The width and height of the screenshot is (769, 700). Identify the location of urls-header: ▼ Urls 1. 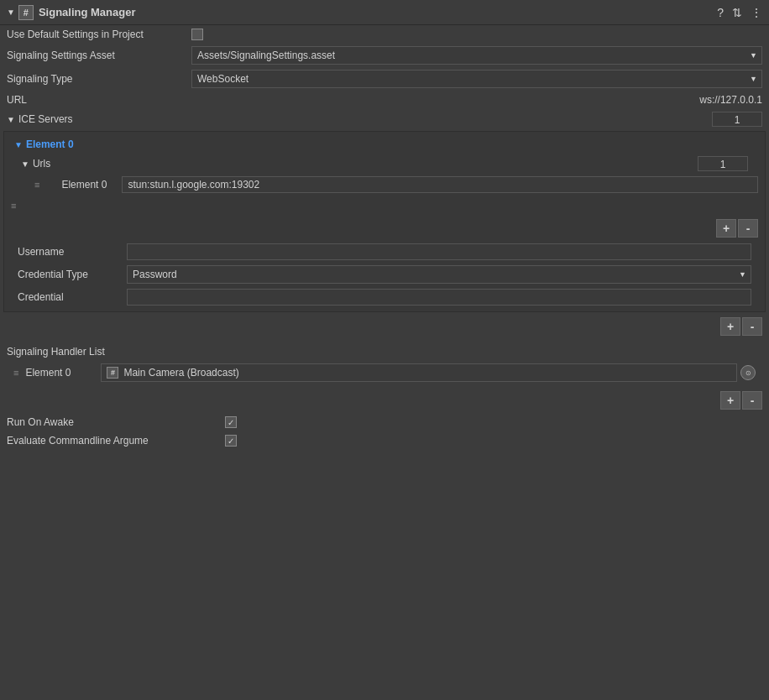
(384, 164).